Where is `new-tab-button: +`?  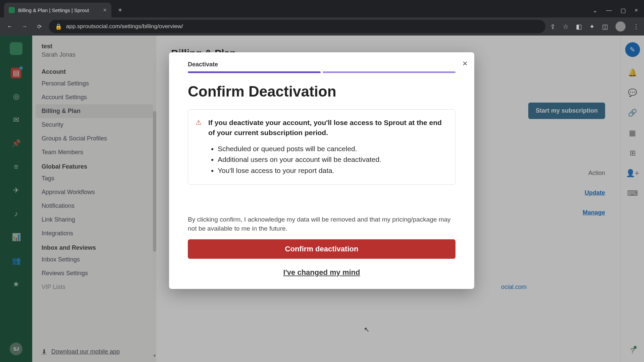 new-tab-button: + is located at coordinates (120, 10).